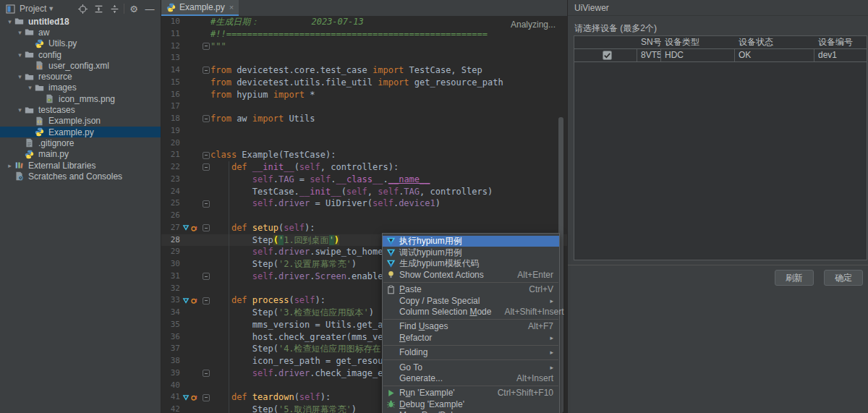 This screenshot has height=413, width=868. I want to click on settings-gear-icon: ⚙, so click(134, 9).